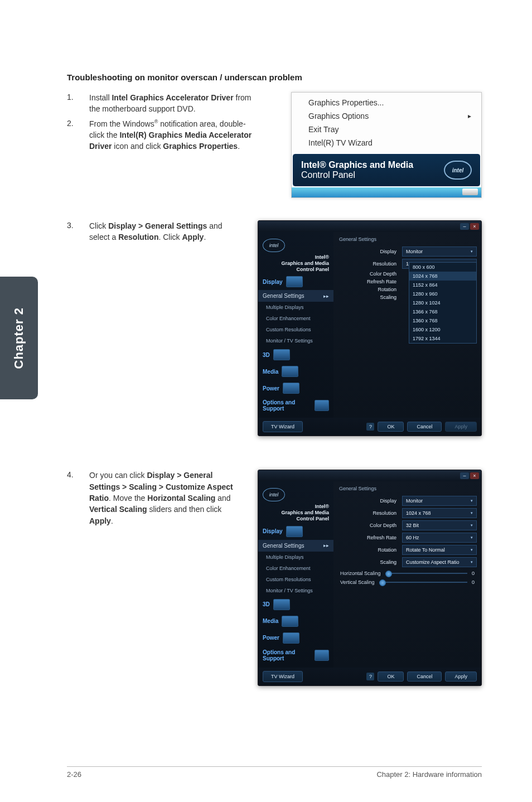  What do you see at coordinates (157, 226) in the screenshot?
I see `bold: Display > General Settings` at bounding box center [157, 226].